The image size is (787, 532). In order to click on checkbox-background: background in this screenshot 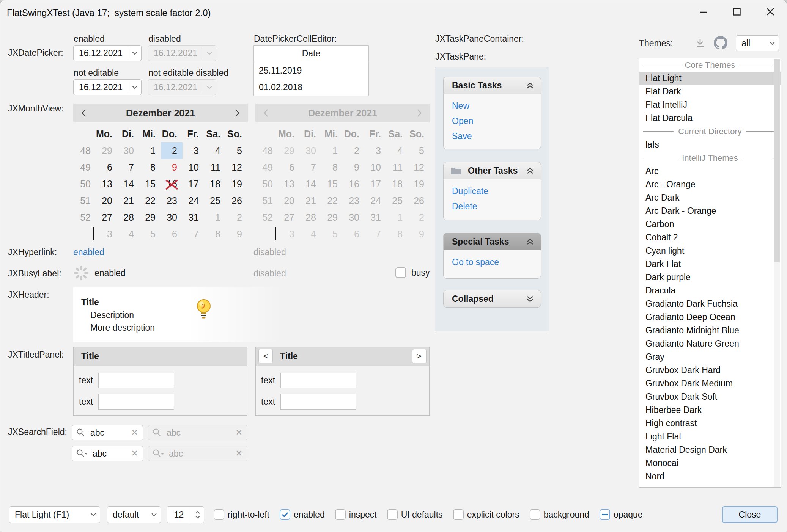, I will do `click(559, 515)`.